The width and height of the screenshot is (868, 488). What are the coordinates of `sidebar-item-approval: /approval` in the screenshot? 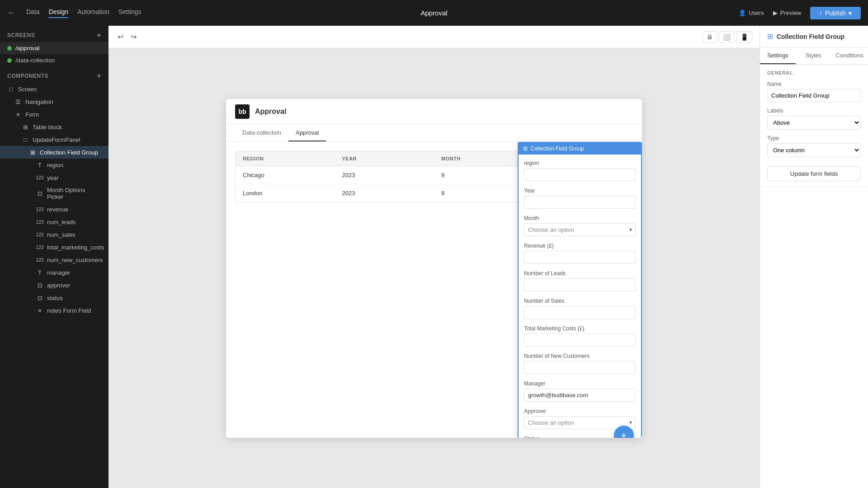 It's located at (54, 48).